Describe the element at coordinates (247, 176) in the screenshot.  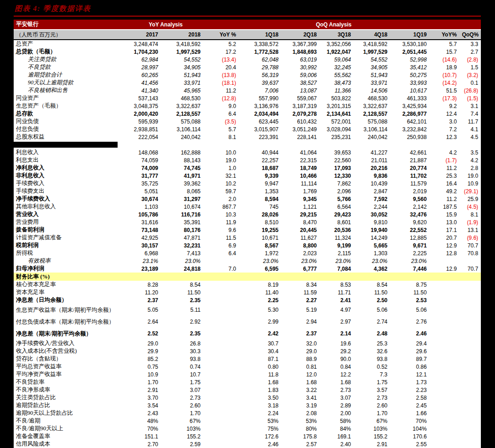
I see `table-row: 非利息收入31,77741,97132.19,33910,46612,3309,…` at that location.